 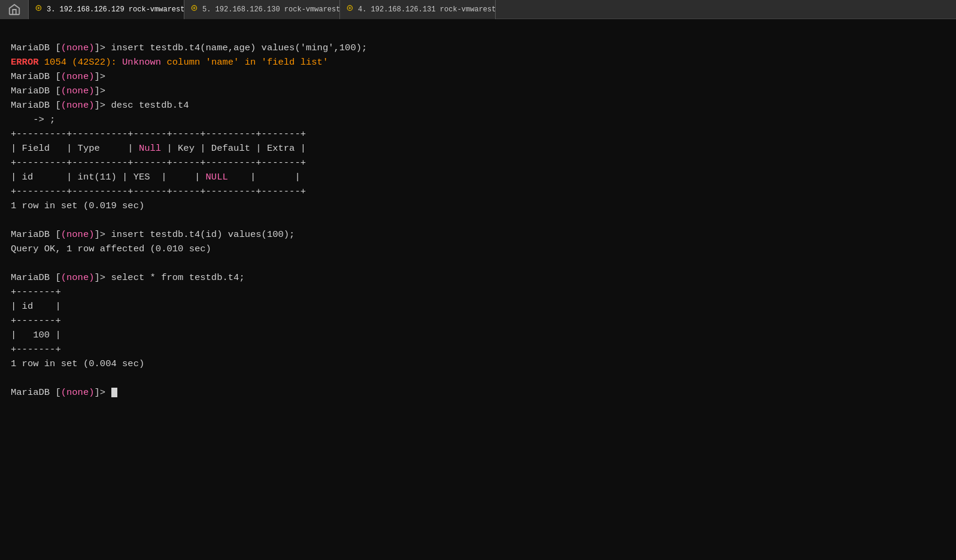 What do you see at coordinates (200, 235) in the screenshot?
I see `cmd-insert2: insert testdb.t4(id) values(100);` at bounding box center [200, 235].